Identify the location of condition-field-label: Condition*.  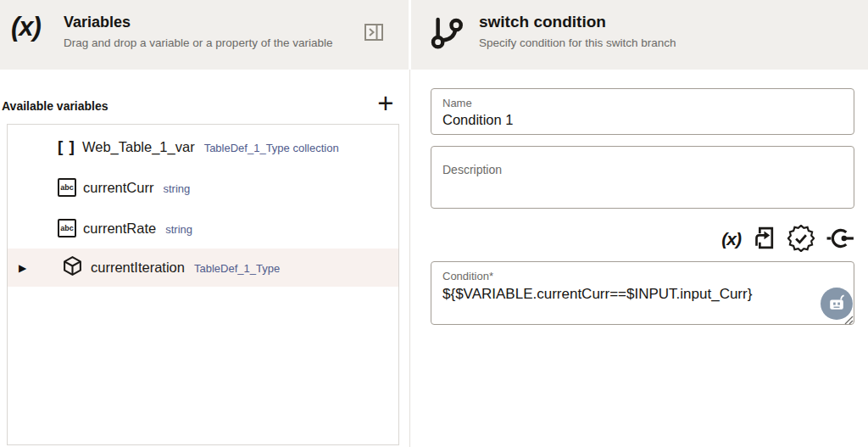
(643, 277).